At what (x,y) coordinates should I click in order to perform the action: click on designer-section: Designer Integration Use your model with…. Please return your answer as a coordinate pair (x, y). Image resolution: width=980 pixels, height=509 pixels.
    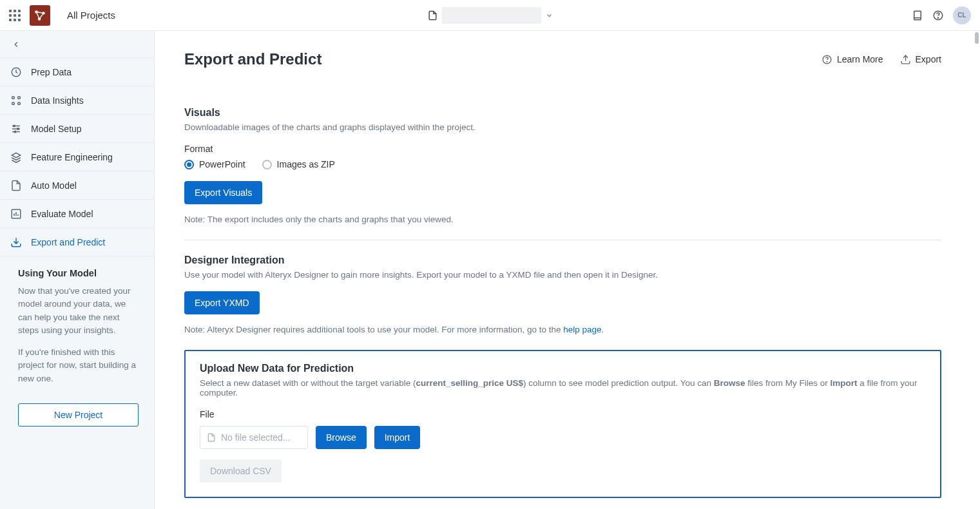
    Looking at the image, I should click on (563, 294).